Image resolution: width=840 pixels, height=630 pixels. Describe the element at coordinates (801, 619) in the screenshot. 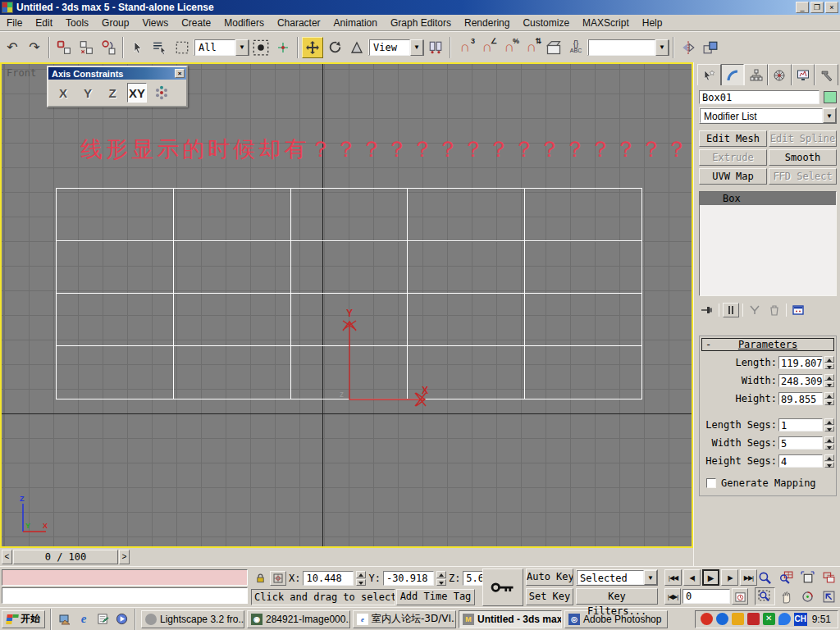

I see `input-language-indicator: CH` at that location.